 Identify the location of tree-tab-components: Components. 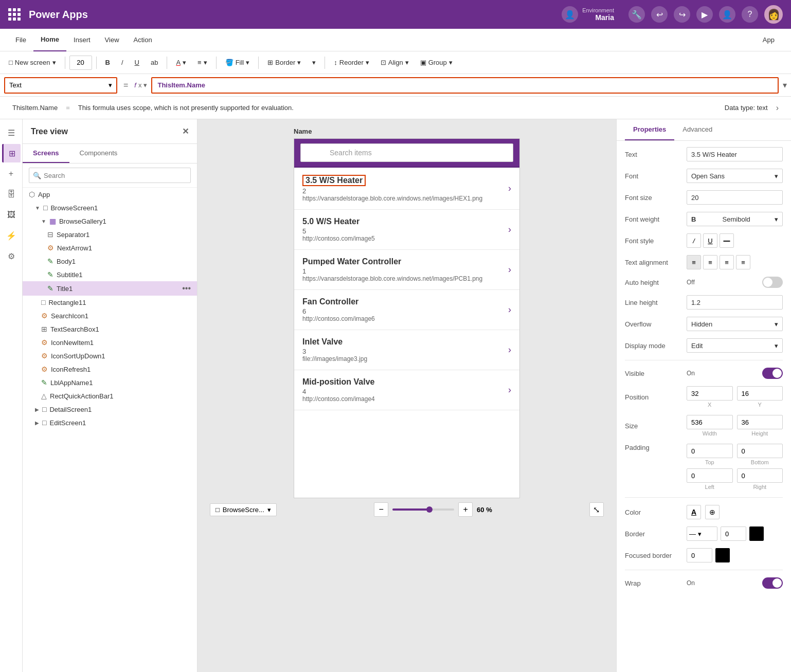
(99, 153).